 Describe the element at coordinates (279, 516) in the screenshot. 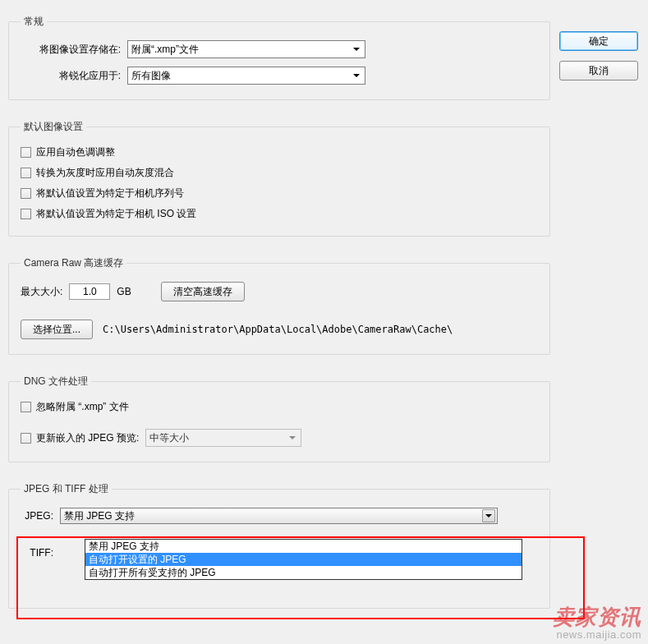

I see `jpeg-mode-select: 禁用 JPEG 支持` at that location.